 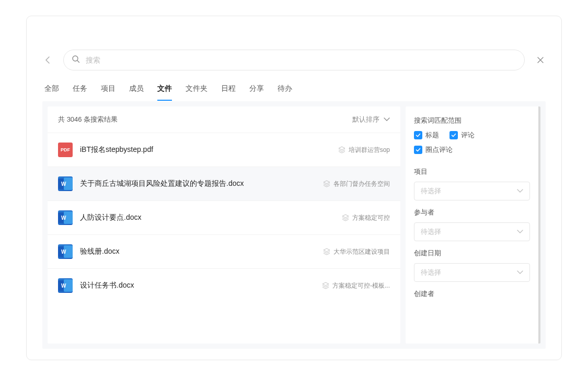 What do you see at coordinates (472, 294) in the screenshot?
I see `filter-title: 创建者` at bounding box center [472, 294].